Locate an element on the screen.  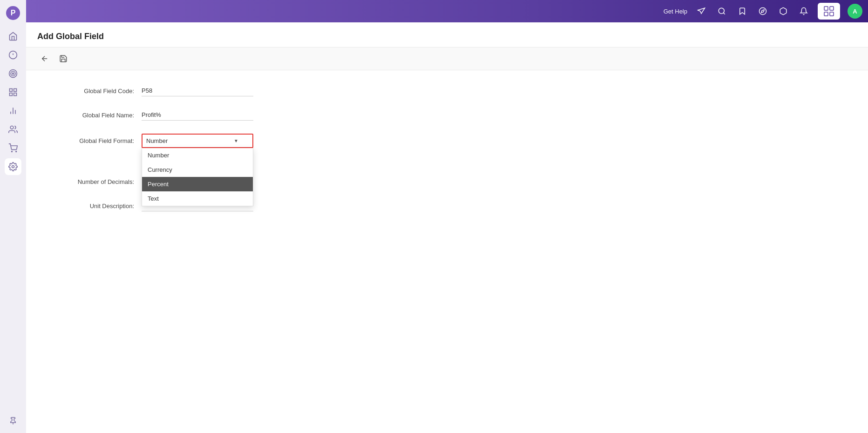
bell-icon is located at coordinates (804, 11).